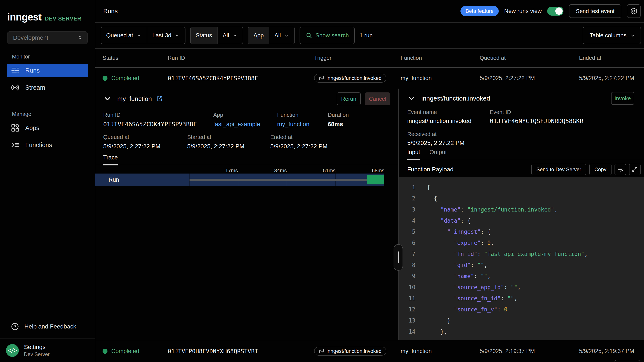 The image size is (644, 362). What do you see at coordinates (110, 160) in the screenshot?
I see `tab-trace: Trace` at bounding box center [110, 160].